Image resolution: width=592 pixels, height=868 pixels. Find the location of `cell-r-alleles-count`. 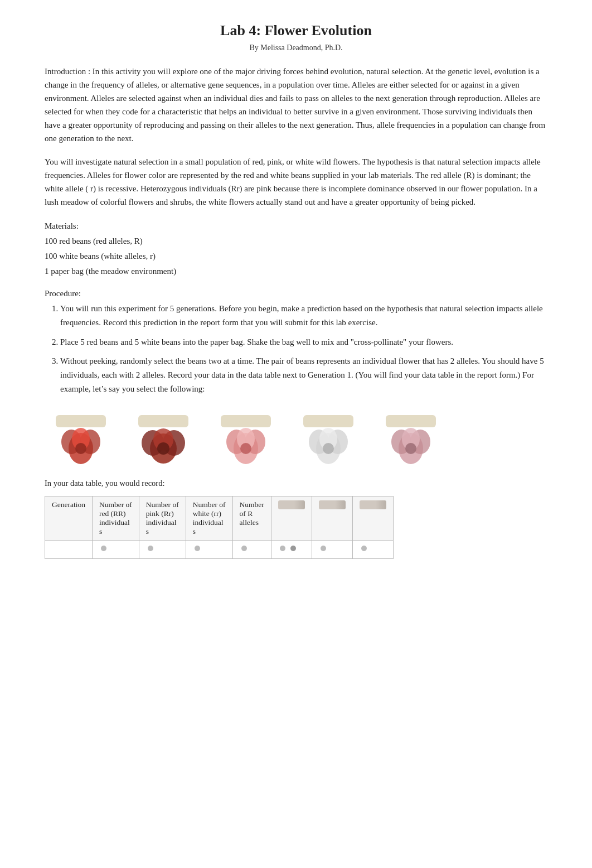

cell-r-alleles-count is located at coordinates (252, 549).